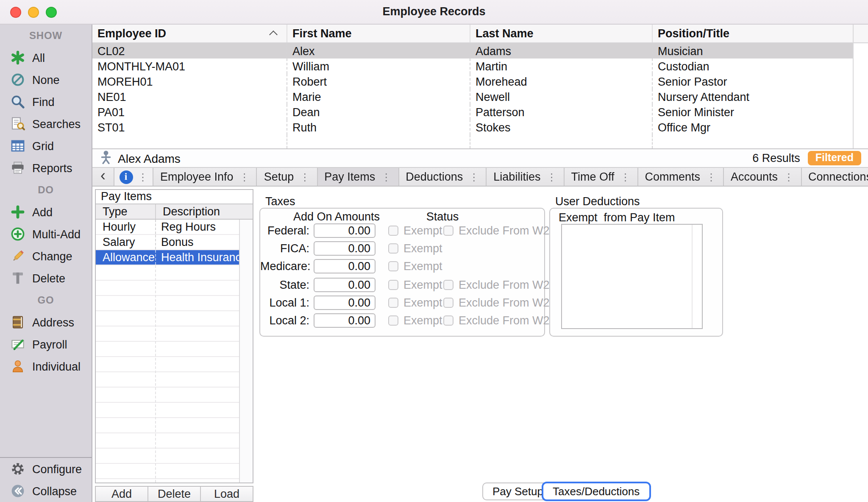  Describe the element at coordinates (681, 177) in the screenshot. I see `tab-comments: Comments ⋮` at that location.